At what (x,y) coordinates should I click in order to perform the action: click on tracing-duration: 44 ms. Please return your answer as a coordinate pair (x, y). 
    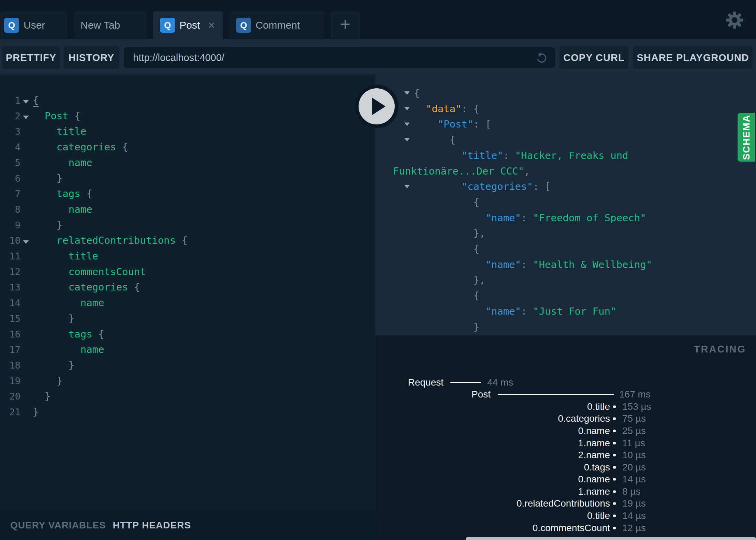
    Looking at the image, I should click on (500, 382).